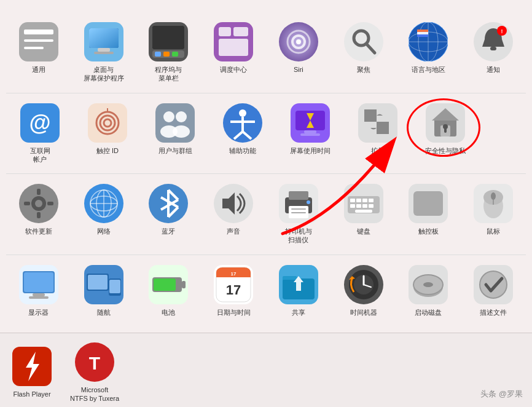 Image resolution: width=532 pixels, height=407 pixels. I want to click on app-printer: 打印机与扫描仪, so click(299, 214).